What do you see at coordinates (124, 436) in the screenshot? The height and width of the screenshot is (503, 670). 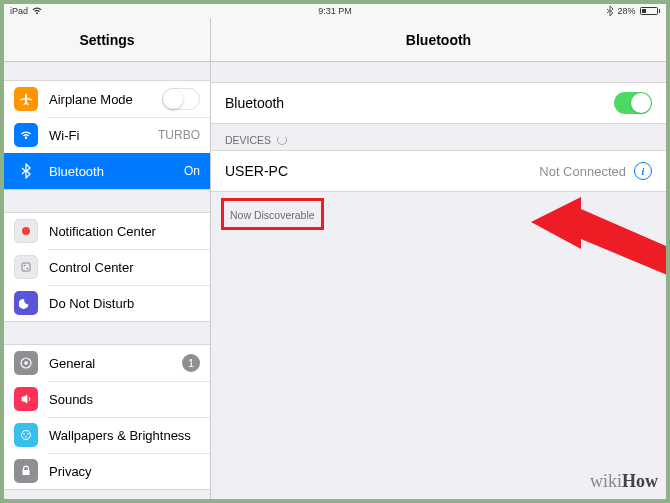 I see `sidebar-item-label: Wallpapers & Brightness` at bounding box center [124, 436].